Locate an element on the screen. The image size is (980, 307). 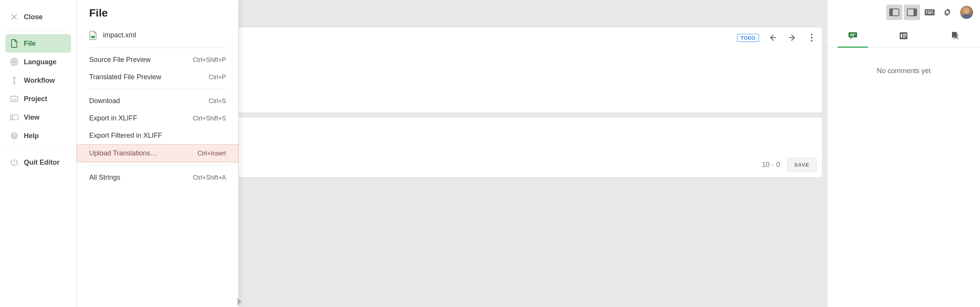
sidebar-quit-label: Quit Editor is located at coordinates (42, 162).